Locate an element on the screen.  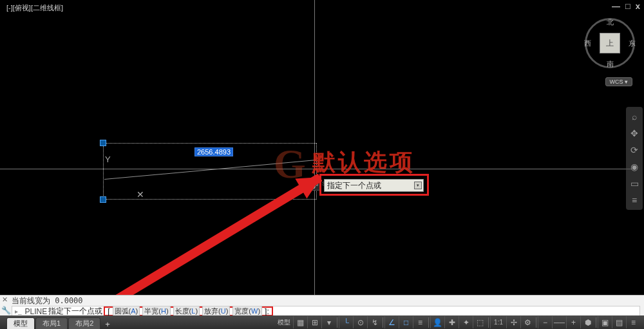
minimize-button: — is located at coordinates (616, 6).